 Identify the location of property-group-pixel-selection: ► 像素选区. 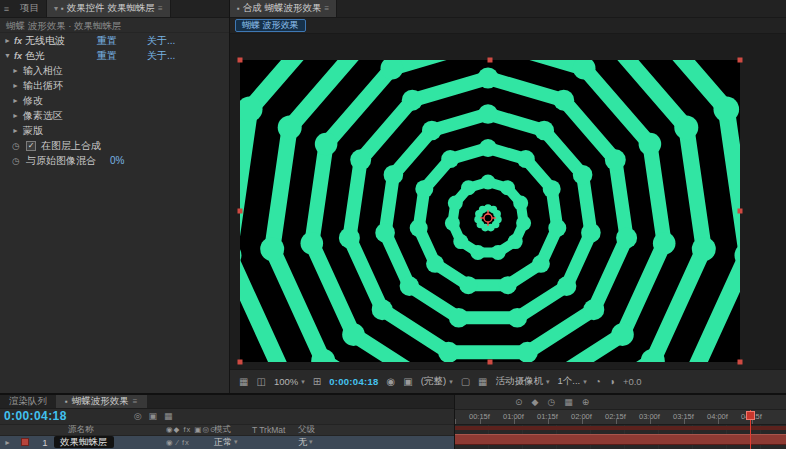
(114, 116).